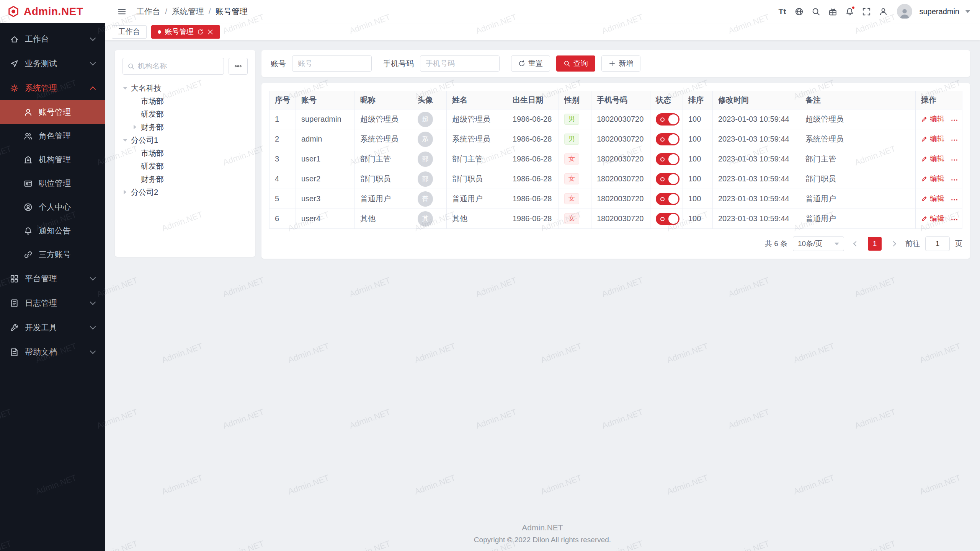 This screenshot has height=551, width=980. Describe the element at coordinates (460, 64) in the screenshot. I see `phone-input` at that location.